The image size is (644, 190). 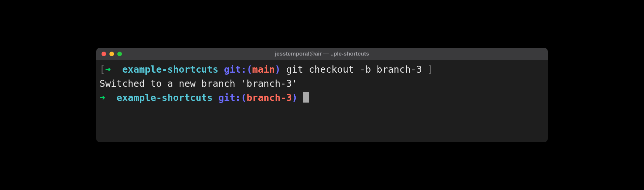 What do you see at coordinates (112, 54) in the screenshot?
I see `minimize-icon` at bounding box center [112, 54].